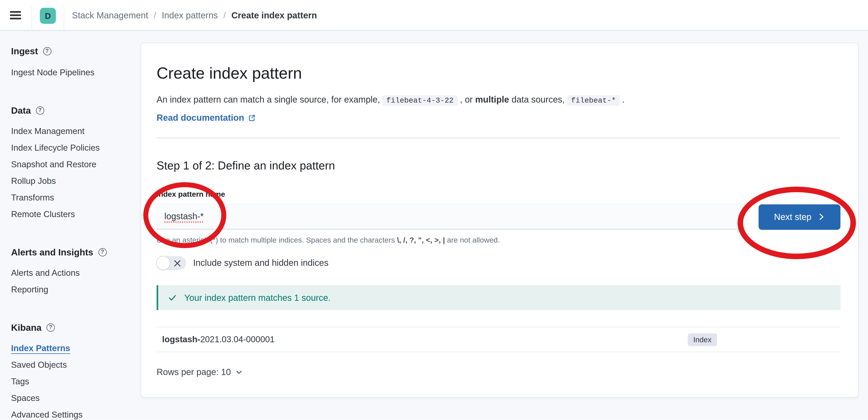  Describe the element at coordinates (499, 195) in the screenshot. I see `index-pattern-name-label: Index pattern name` at that location.